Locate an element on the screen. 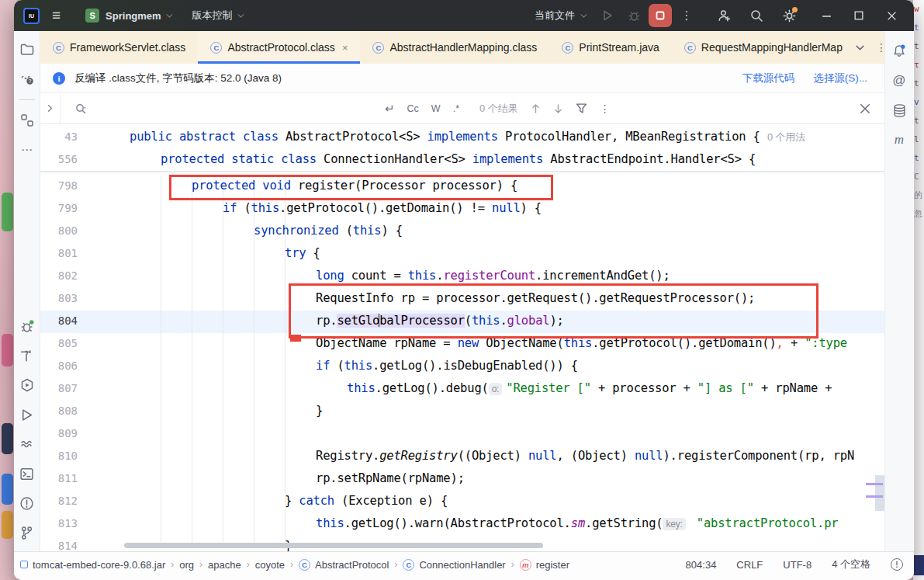 Image resolution: width=924 pixels, height=580 pixels. breadcrumb-item: coyote is located at coordinates (270, 565).